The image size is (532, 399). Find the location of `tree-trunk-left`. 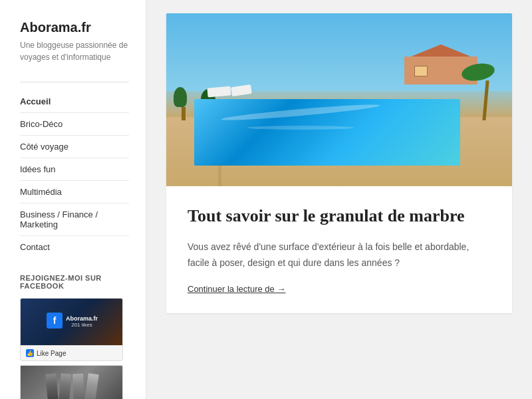

tree-trunk-left is located at coordinates (184, 114).